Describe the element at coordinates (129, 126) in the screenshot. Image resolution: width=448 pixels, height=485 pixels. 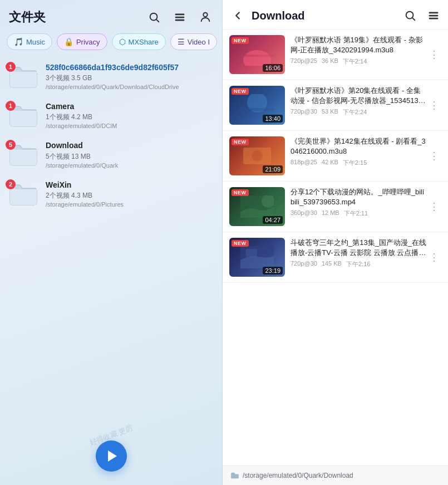
I see `folder-path-1: /storage/emulated/0/DCIM` at that location.